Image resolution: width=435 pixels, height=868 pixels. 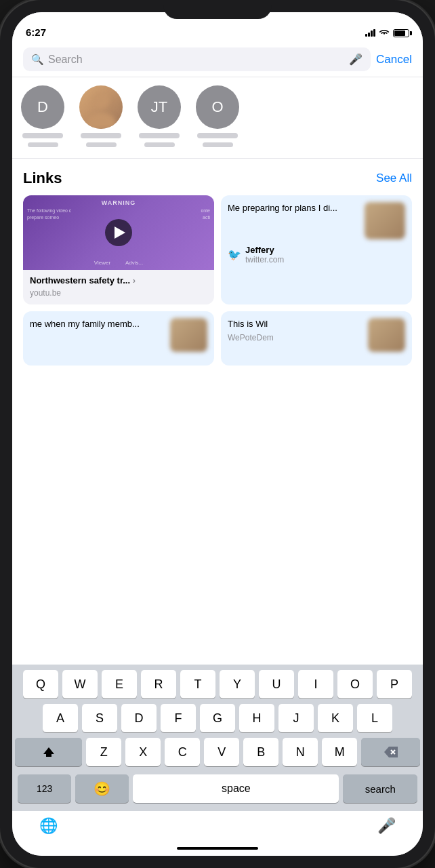 What do you see at coordinates (388, 33) in the screenshot?
I see `status-icons` at bounding box center [388, 33].